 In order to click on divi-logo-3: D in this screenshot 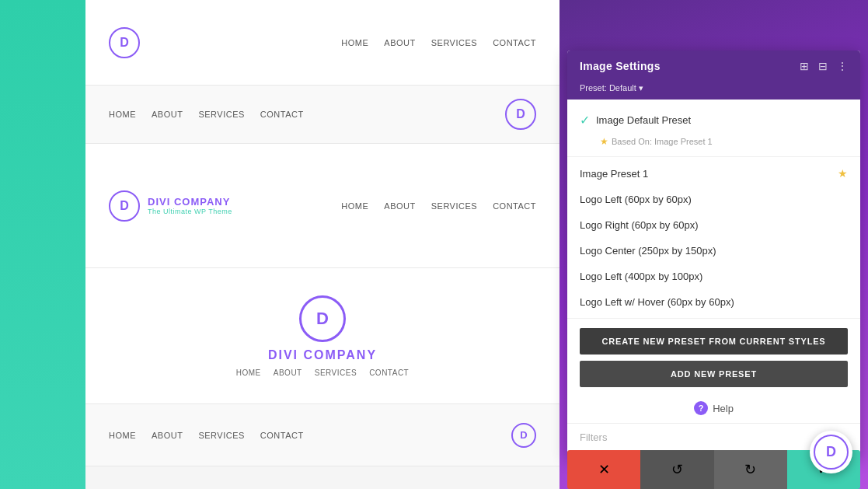, I will do `click(124, 206)`.